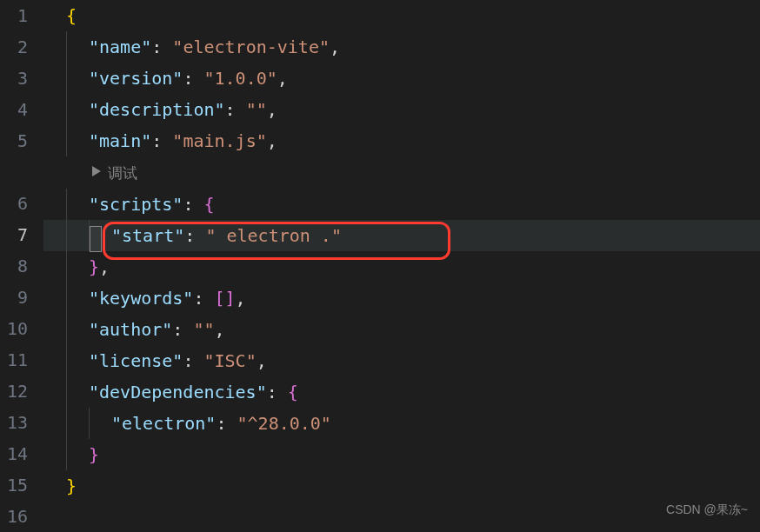  What do you see at coordinates (14, 454) in the screenshot?
I see `line-number: 14` at bounding box center [14, 454].